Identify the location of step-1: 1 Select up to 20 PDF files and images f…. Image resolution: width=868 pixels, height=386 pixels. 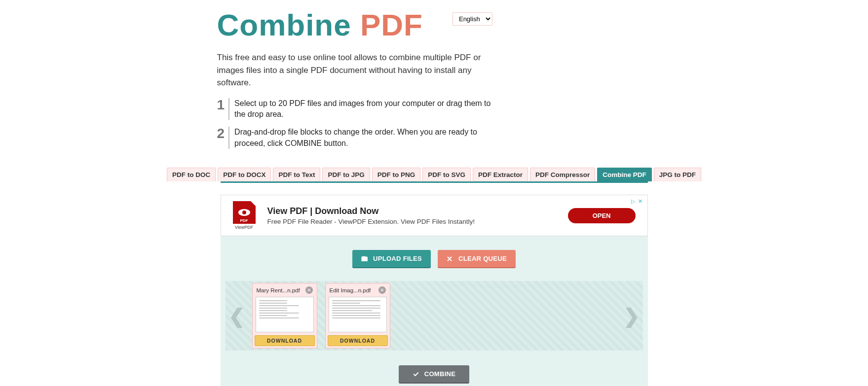
(434, 109).